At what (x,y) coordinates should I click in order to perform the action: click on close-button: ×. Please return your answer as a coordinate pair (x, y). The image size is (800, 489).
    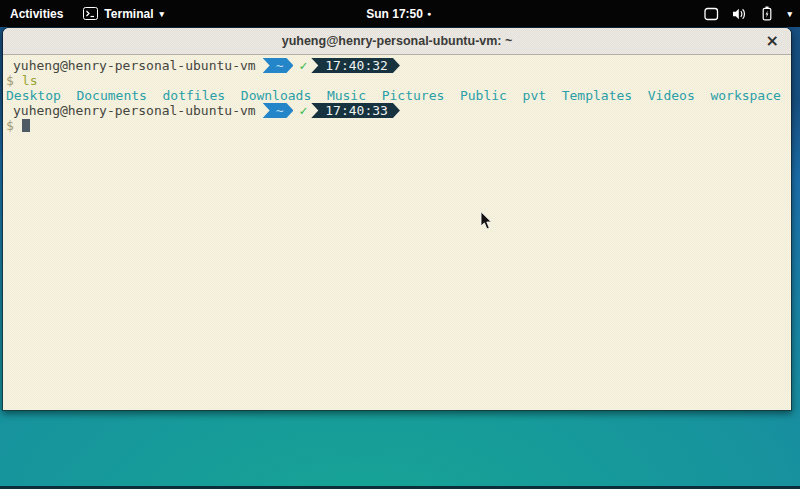
    Looking at the image, I should click on (772, 41).